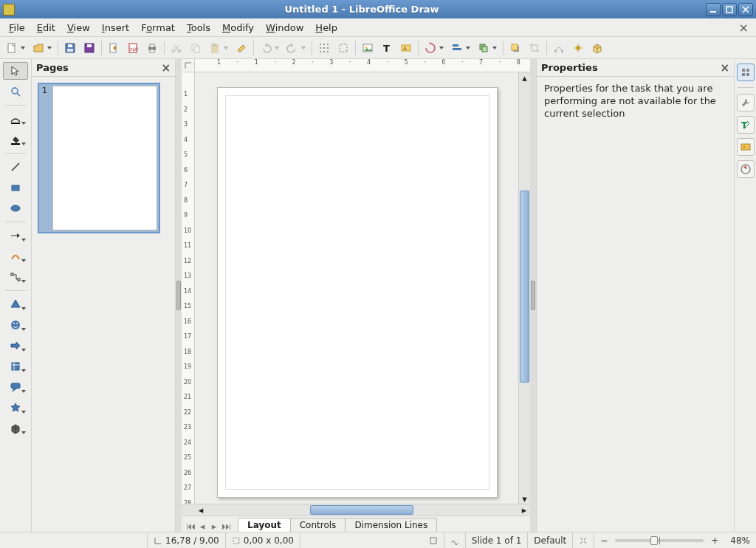 The height and width of the screenshot is (548, 756). I want to click on redo-button, so click(296, 48).